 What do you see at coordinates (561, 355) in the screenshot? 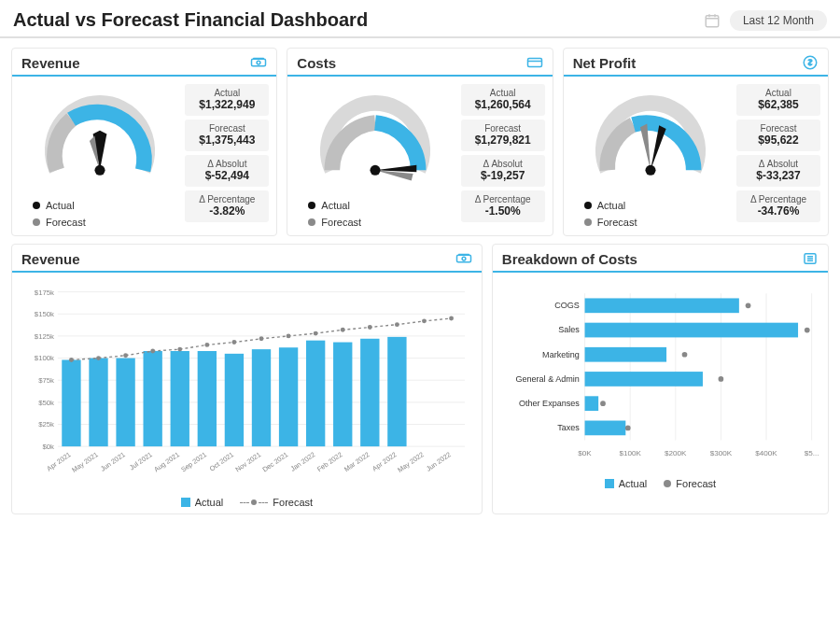
I see `svg-text: Marketing` at bounding box center [561, 355].